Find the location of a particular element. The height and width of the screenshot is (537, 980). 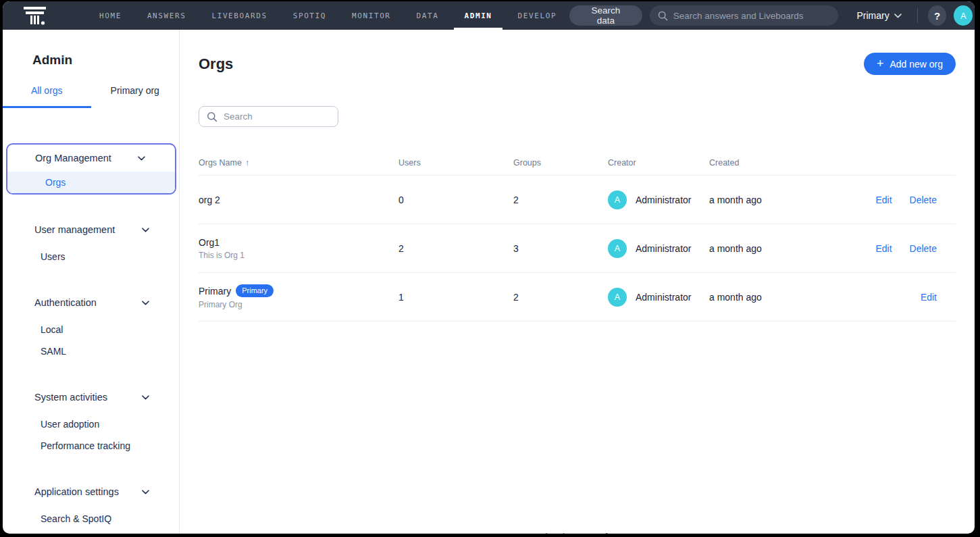

table-row: Org1 This is Org 1 2 3 A Administrator a… is located at coordinates (577, 249).